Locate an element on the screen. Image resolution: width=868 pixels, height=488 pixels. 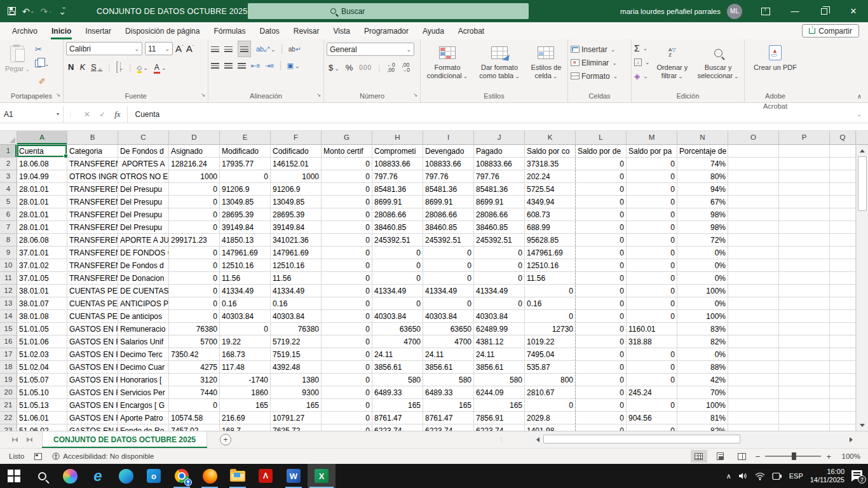
cell-E5: 13049.85 is located at coordinates (245, 202).